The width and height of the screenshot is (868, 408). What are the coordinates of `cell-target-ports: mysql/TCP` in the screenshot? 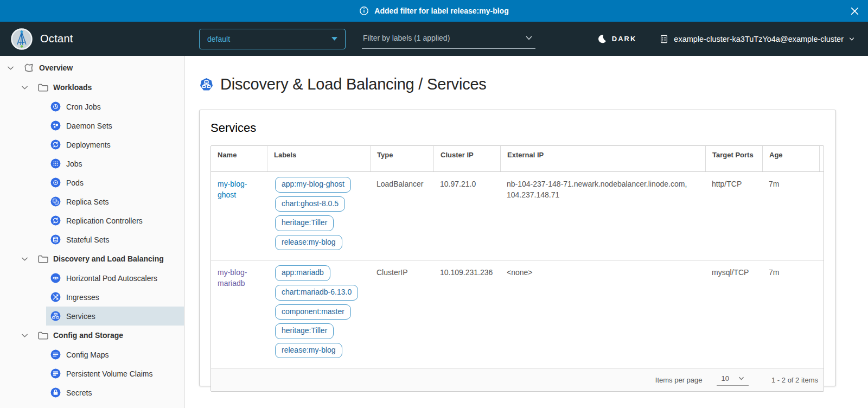 It's located at (733, 314).